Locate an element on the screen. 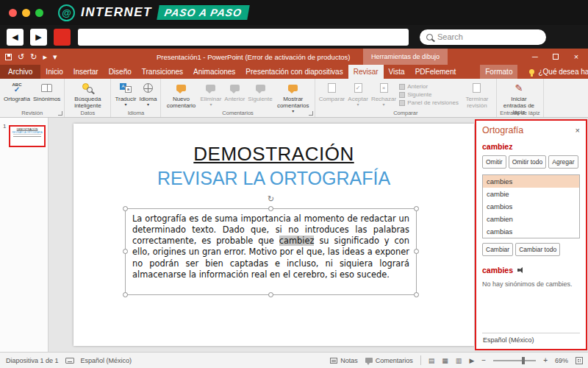 This screenshot has width=588, height=368. suggestion-item: cambien is located at coordinates (531, 219).